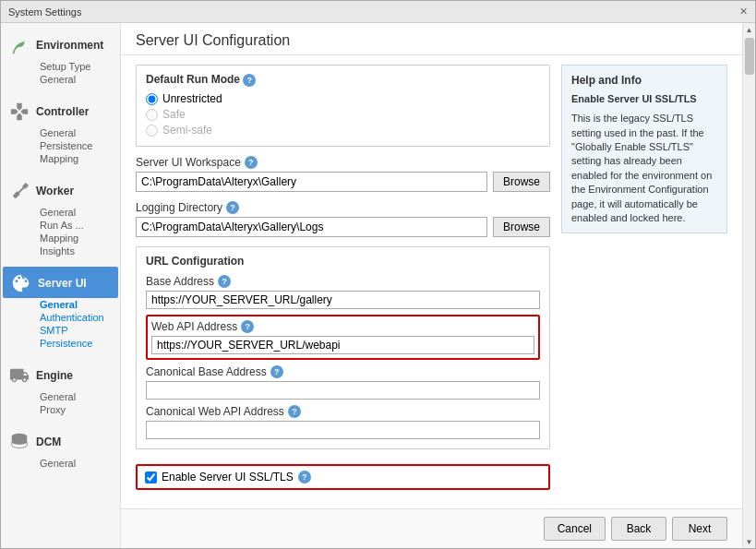 Image resolution: width=756 pixels, height=549 pixels. I want to click on canonical-webapi-help-icon: ?, so click(294, 412).